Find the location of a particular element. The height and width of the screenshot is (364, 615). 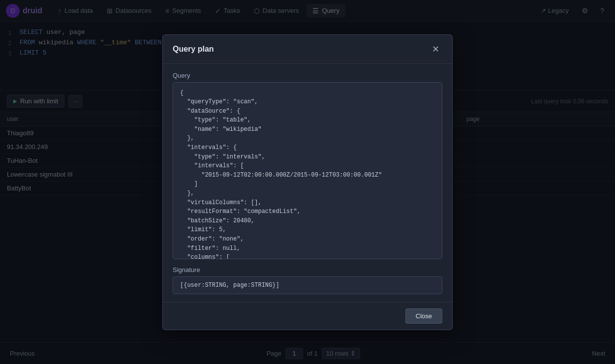

signature-section-label: Signature is located at coordinates (308, 270).